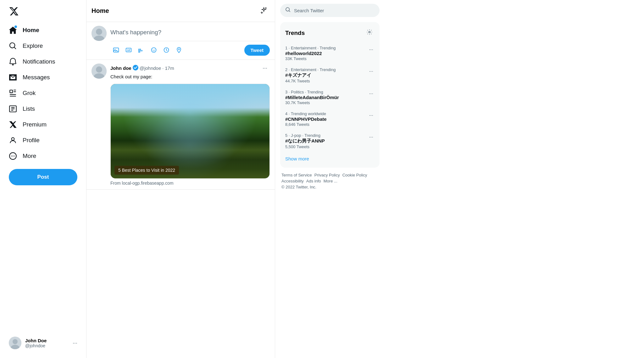 This screenshot has width=644, height=358. Describe the element at coordinates (75, 343) in the screenshot. I see `sidebar-user-more-dots: ···` at that location.